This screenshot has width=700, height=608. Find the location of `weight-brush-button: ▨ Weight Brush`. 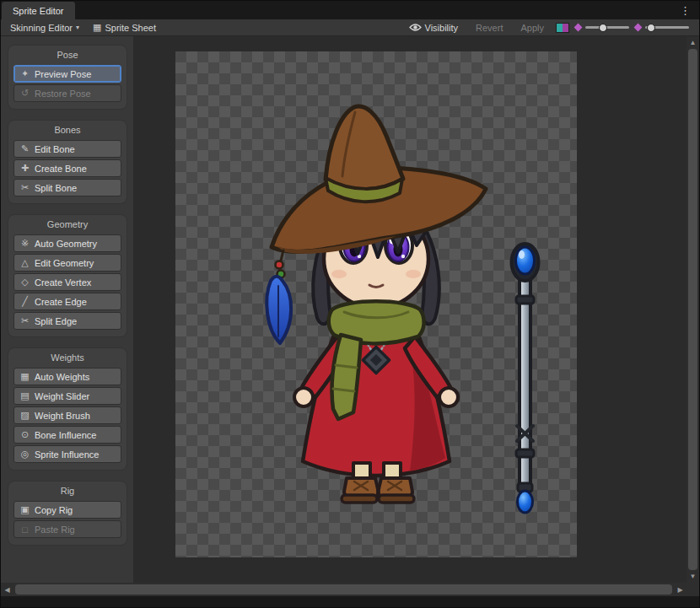

weight-brush-button: ▨ Weight Brush is located at coordinates (67, 415).